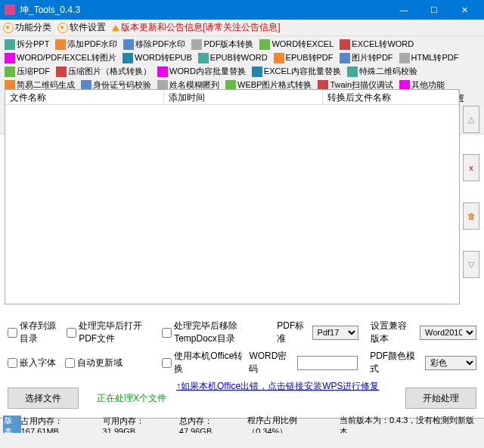 Image resolution: width=484 pixels, height=448 pixels. What do you see at coordinates (222, 44) in the screenshot?
I see `toolbar-item: PDF版本转换` at bounding box center [222, 44].